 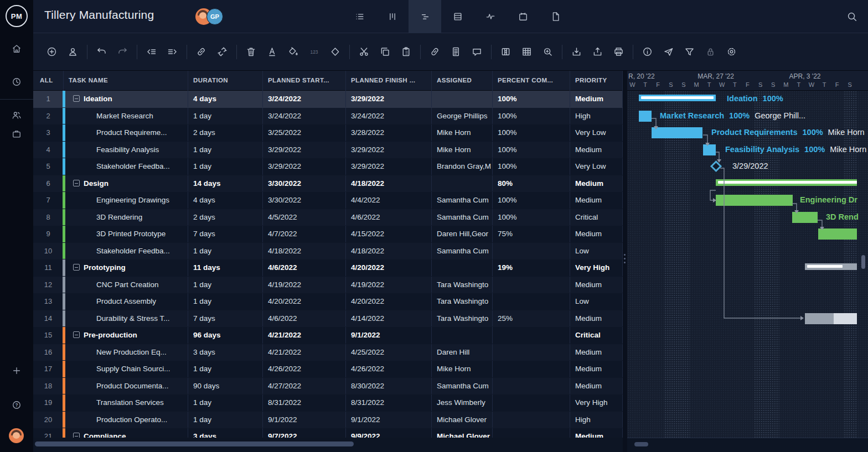 I want to click on duration-cell: 90 days, so click(x=226, y=386).